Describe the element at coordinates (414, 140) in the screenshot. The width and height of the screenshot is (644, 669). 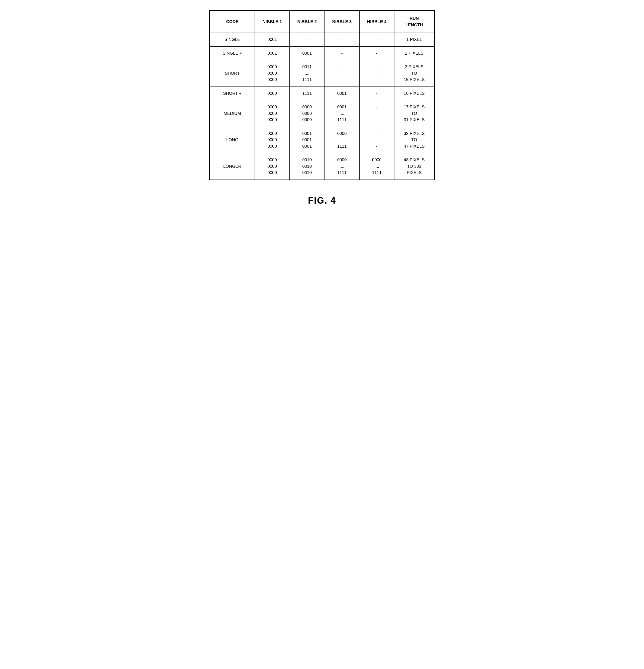
I see `cell-run_length: 32 PIXELS TO 47 PIXELS` at that location.